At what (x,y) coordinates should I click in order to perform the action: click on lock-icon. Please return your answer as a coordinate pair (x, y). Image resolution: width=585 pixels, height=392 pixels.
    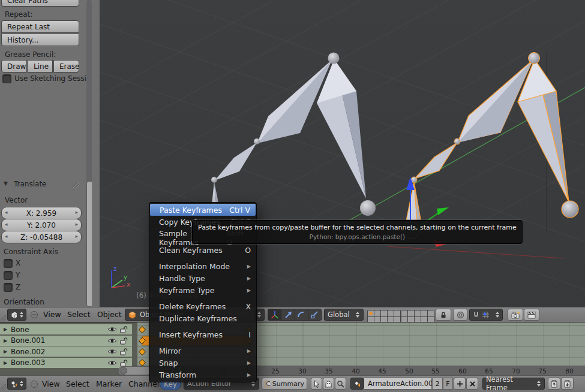
    Looking at the image, I should click on (443, 315).